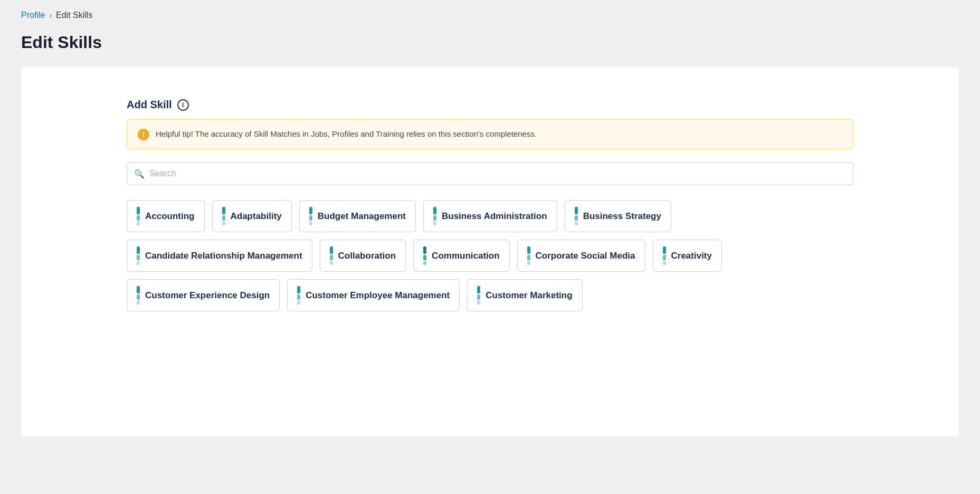 The height and width of the screenshot is (494, 980). I want to click on skill-icon-collaboration, so click(331, 255).